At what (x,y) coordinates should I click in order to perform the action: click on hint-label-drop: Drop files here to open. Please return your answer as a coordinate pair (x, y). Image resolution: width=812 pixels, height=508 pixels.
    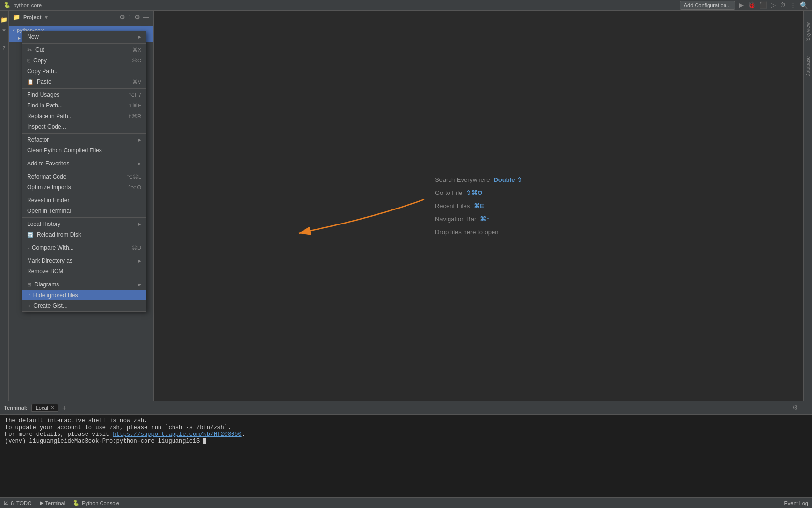
    Looking at the image, I should click on (467, 232).